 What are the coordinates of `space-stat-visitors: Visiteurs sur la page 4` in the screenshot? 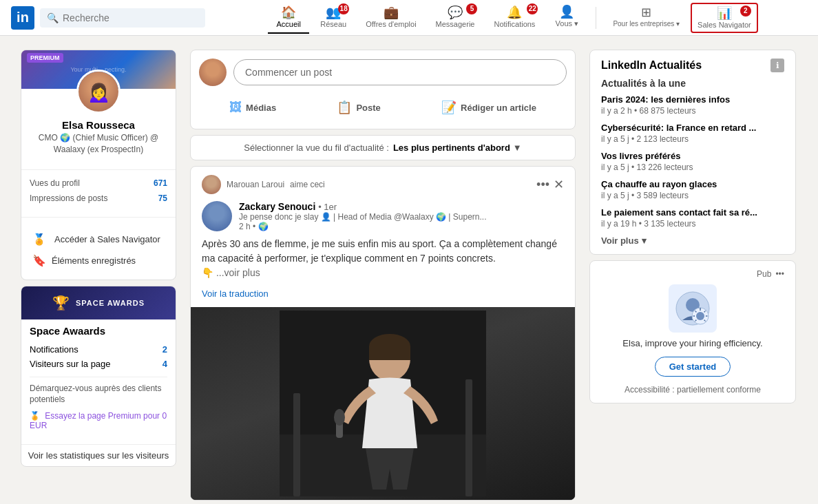 It's located at (98, 364).